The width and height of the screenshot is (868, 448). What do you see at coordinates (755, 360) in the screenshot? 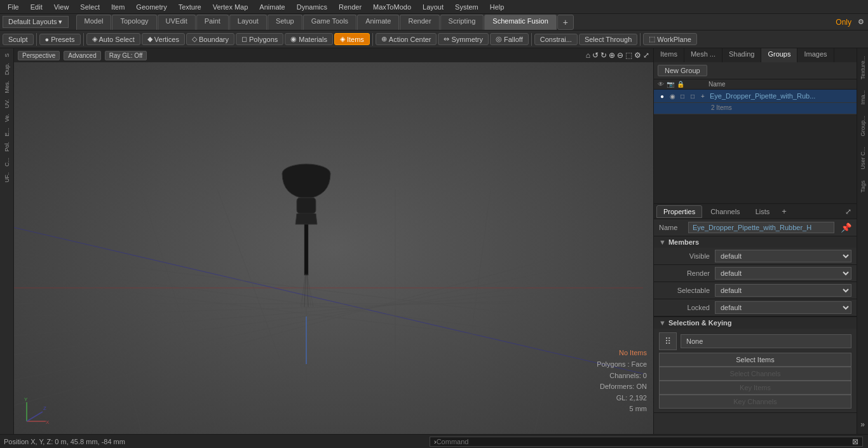
I see `select-items-button: Select Items` at bounding box center [755, 360].